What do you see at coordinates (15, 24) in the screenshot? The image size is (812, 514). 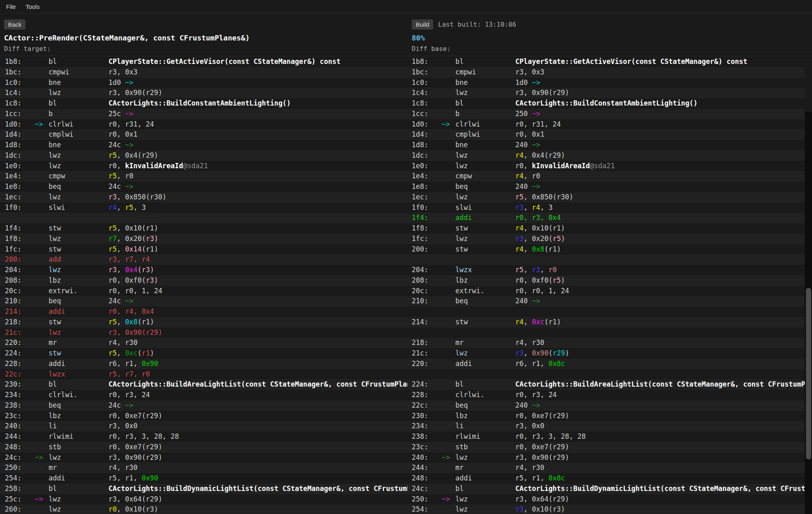 I see `back-button: Back` at bounding box center [15, 24].